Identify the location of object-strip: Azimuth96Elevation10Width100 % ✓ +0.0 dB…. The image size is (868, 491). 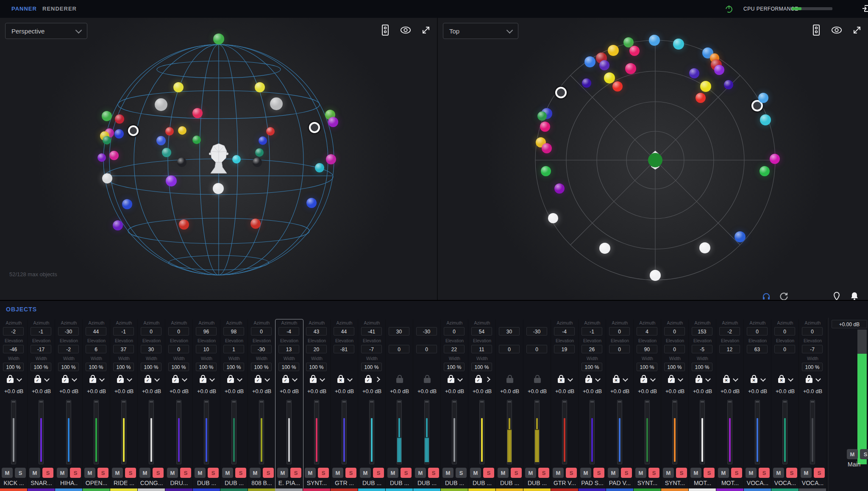
(207, 405).